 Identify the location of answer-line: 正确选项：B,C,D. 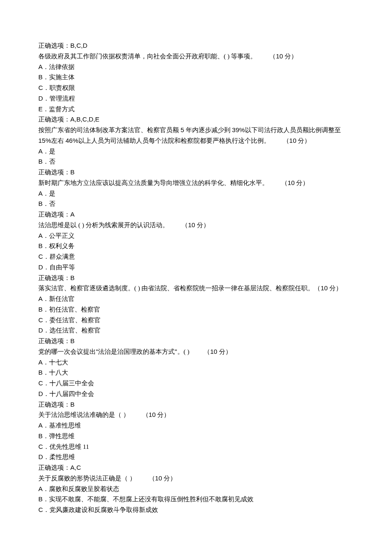
(196, 46).